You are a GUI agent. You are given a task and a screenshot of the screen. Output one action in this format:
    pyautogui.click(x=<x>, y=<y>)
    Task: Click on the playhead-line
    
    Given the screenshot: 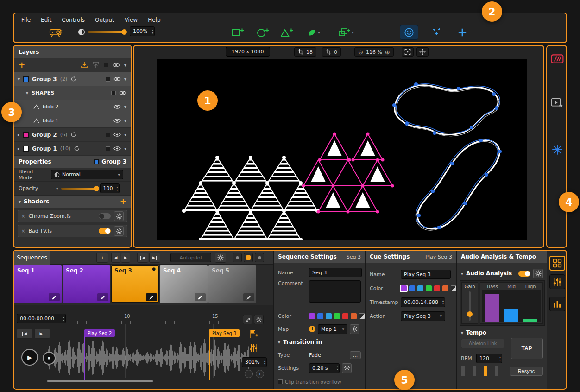 What is the action you would take?
    pyautogui.click(x=209, y=358)
    